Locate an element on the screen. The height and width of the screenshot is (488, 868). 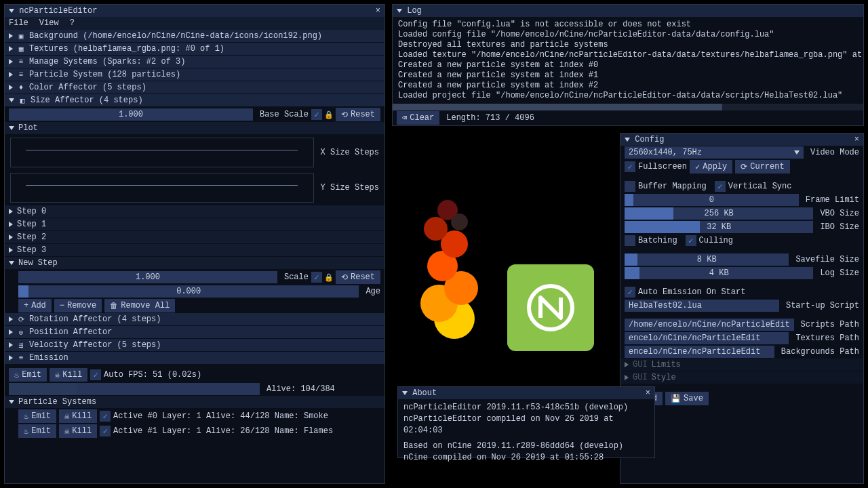
clear-log-button: ⌫Clear is located at coordinates (418, 118).